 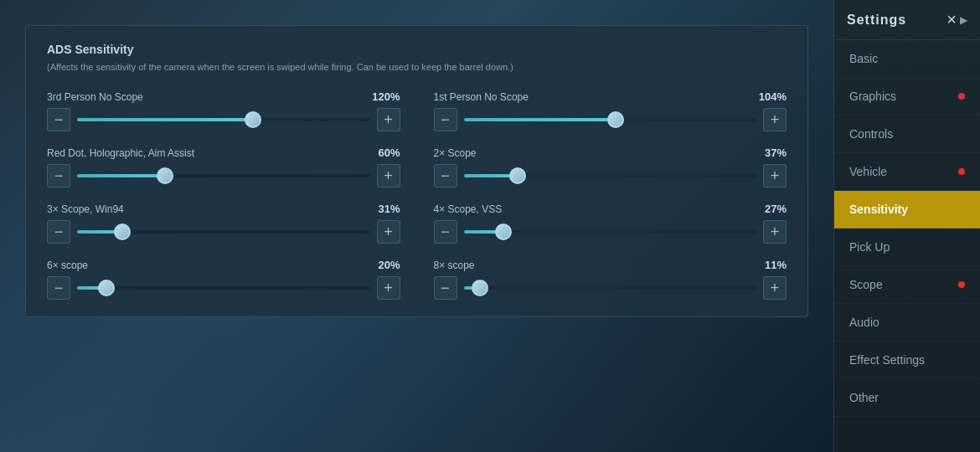 What do you see at coordinates (907, 248) in the screenshot?
I see `sidebar-item-pickup: Pick Up` at bounding box center [907, 248].